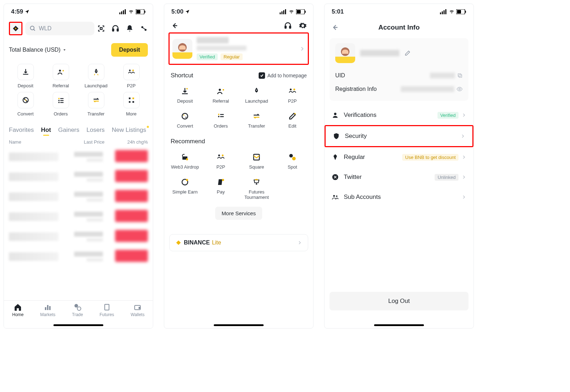  What do you see at coordinates (46, 130) in the screenshot?
I see `tab-hot: Hot` at bounding box center [46, 130].